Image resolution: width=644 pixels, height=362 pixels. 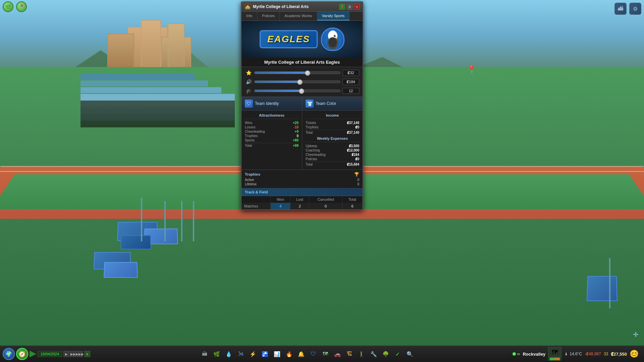 What do you see at coordinates (350, 7) in the screenshot?
I see `list-dialog-btn: ☰` at bounding box center [350, 7].